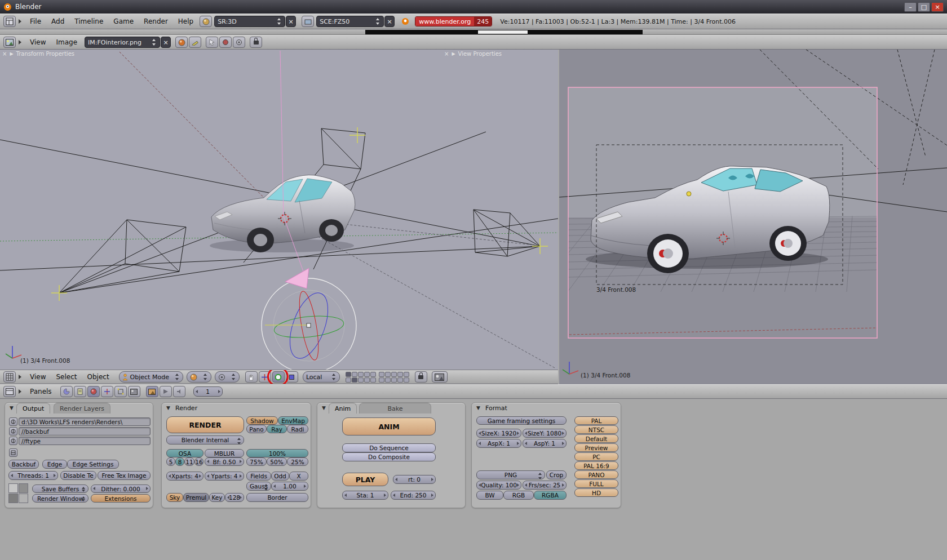 Image resolution: width=947 pixels, height=560 pixels. What do you see at coordinates (185, 453) in the screenshot?
I see `osa-toggle: OSA` at bounding box center [185, 453].